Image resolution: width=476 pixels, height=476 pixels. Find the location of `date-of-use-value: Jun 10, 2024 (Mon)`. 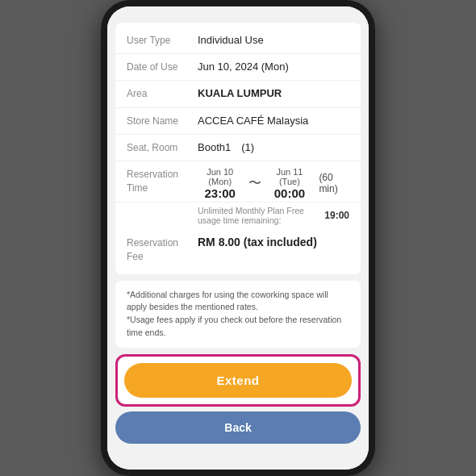

date-of-use-value: Jun 10, 2024 (Mon) is located at coordinates (273, 67).